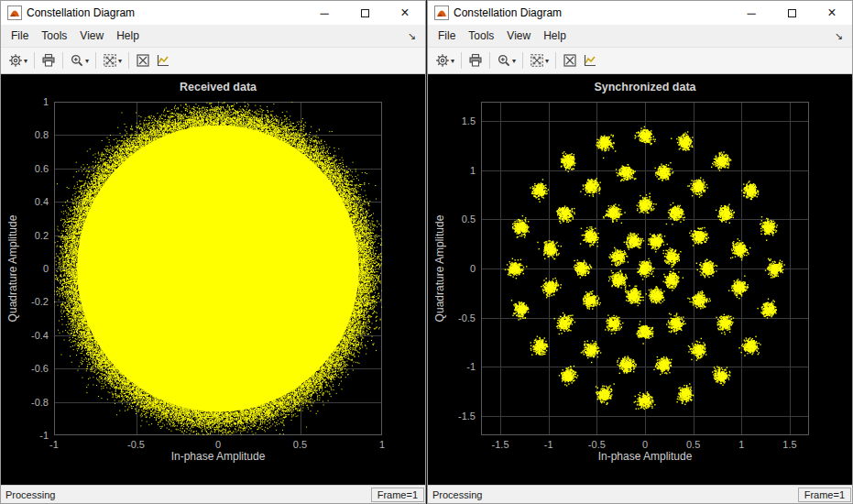 Image resolution: width=853 pixels, height=504 pixels. What do you see at coordinates (645, 87) in the screenshot?
I see `plot-title: Synchronized data` at bounding box center [645, 87].